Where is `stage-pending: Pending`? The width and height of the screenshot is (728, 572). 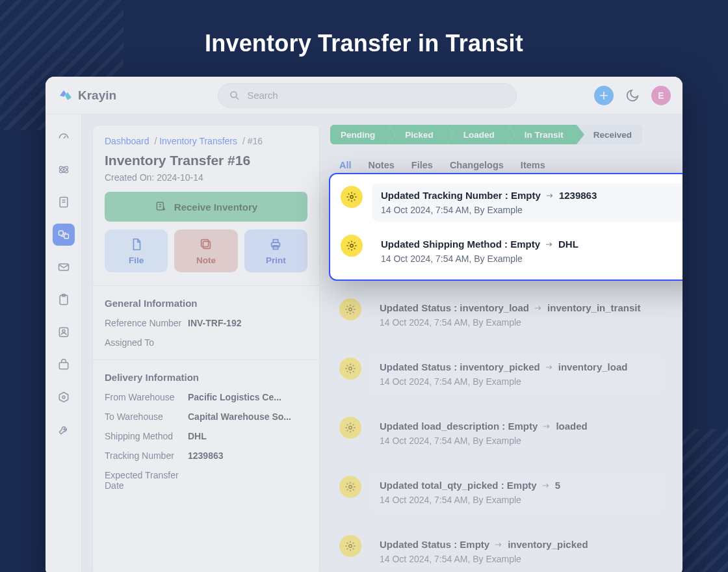
stage-pending: Pending is located at coordinates (359, 135).